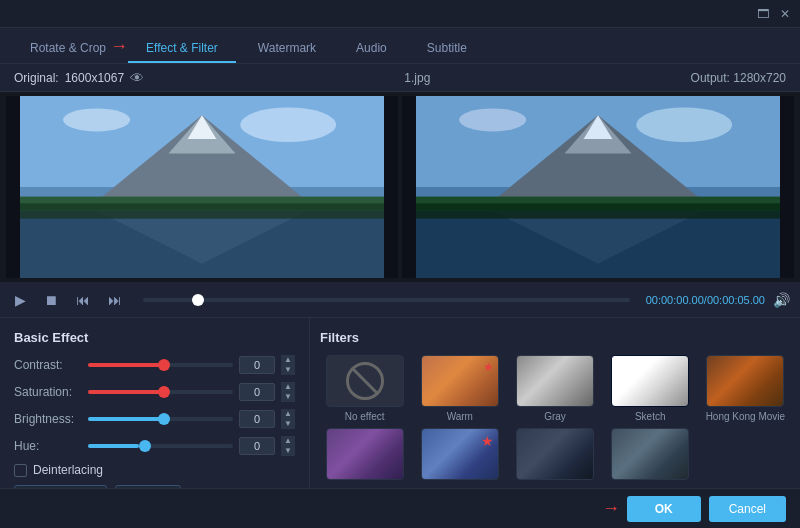  I want to click on saturation-spin: ▲ ▼, so click(288, 392).